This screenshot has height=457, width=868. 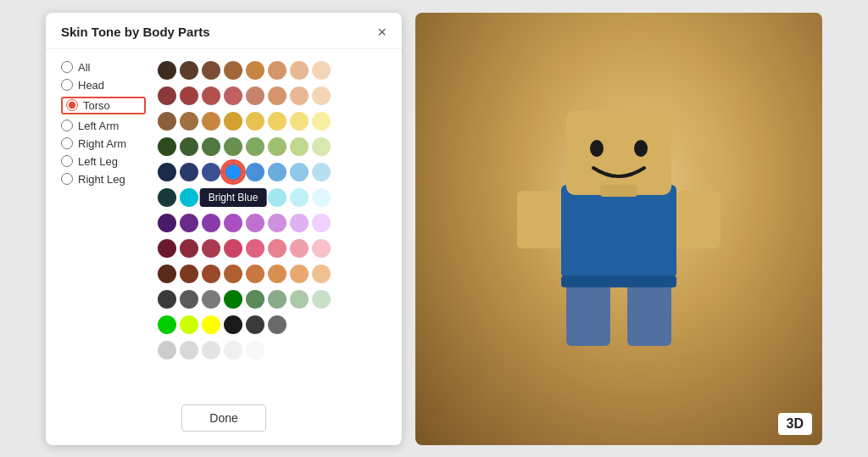 I want to click on radio-torso-input, so click(x=72, y=105).